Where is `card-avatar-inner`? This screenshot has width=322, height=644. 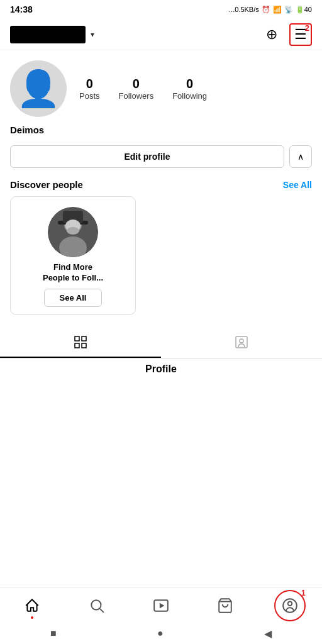 card-avatar-inner is located at coordinates (73, 232).